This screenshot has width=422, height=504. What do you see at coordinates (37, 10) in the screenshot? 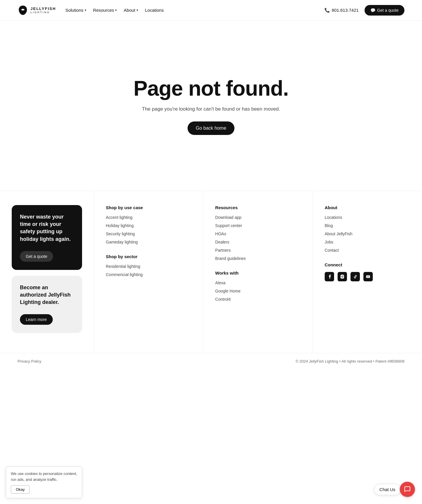
I see `logo: JELLYFISH LIGHTING` at bounding box center [37, 10].